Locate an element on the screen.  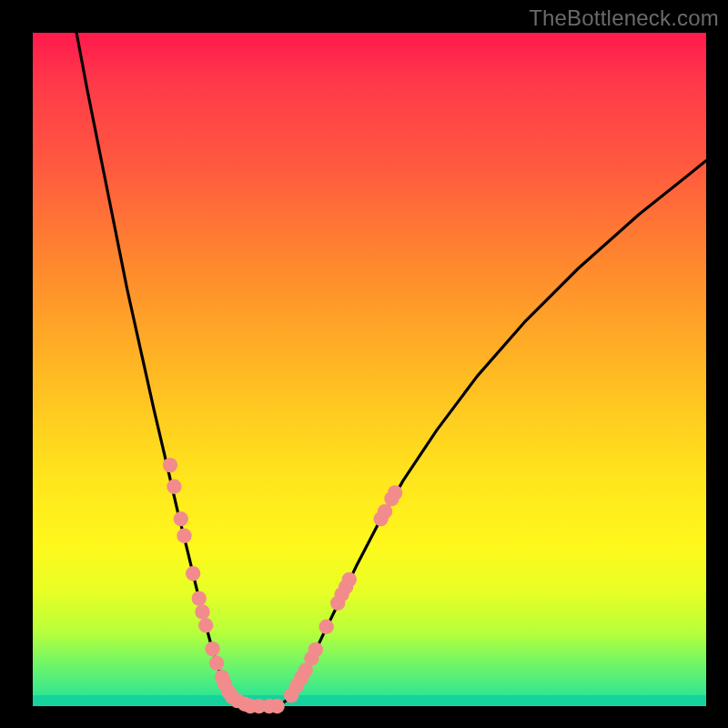
data-dots is located at coordinates (283, 586).